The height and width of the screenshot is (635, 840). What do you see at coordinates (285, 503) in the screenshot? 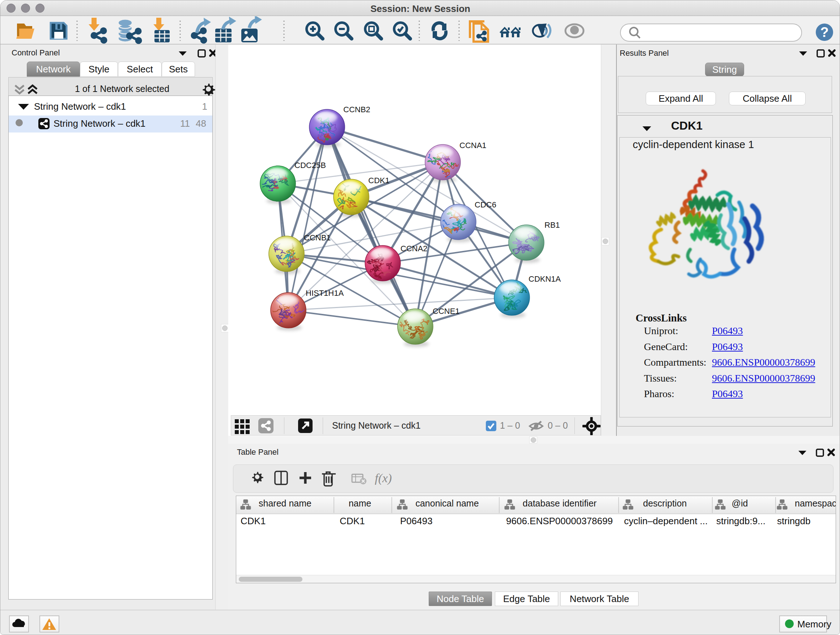
I see `svg-text: shared name` at bounding box center [285, 503].